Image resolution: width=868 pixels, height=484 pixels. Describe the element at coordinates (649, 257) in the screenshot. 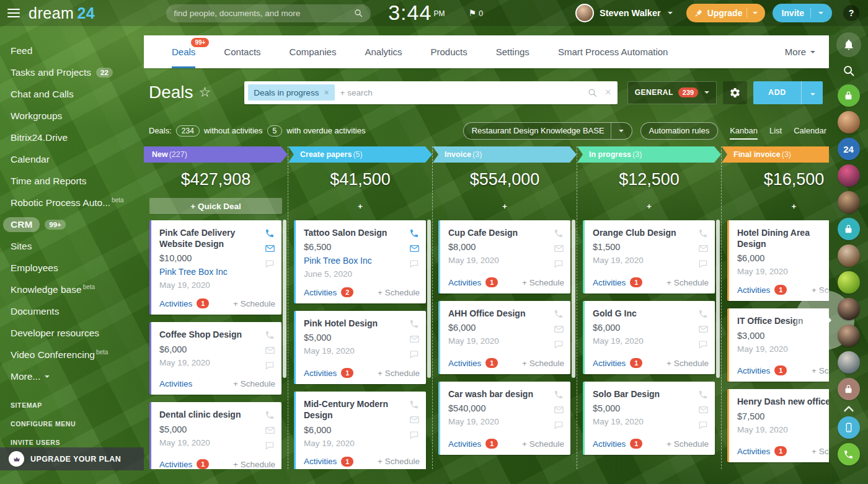

I see `deal-card: Orange Club Design $1,500 May 19, 2020 A…` at that location.